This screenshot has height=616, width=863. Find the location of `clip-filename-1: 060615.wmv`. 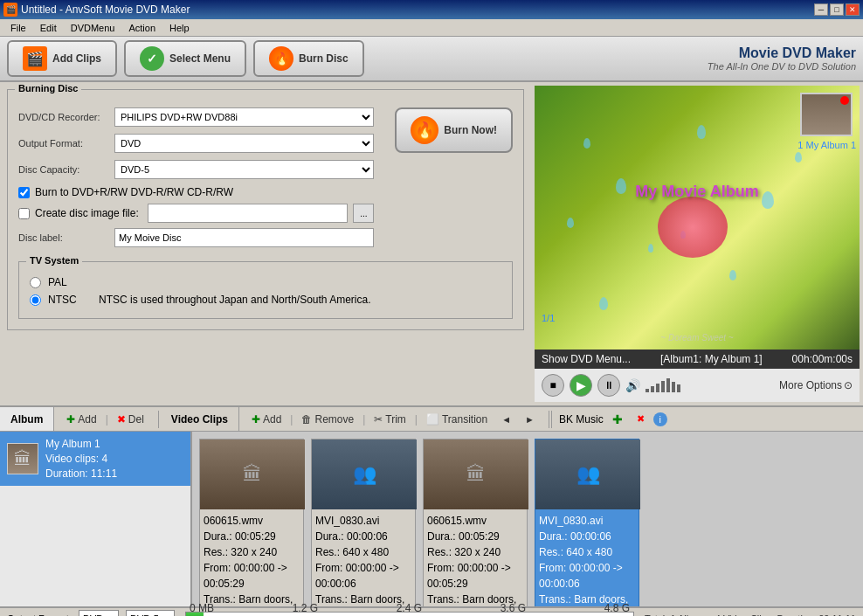

clip-filename-1: 060615.wmv is located at coordinates (252, 521).